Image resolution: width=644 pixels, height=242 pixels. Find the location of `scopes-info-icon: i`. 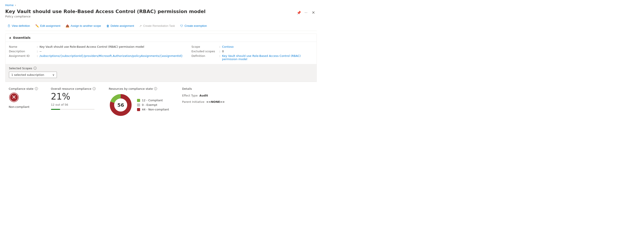

scopes-info-icon: i is located at coordinates (35, 68).